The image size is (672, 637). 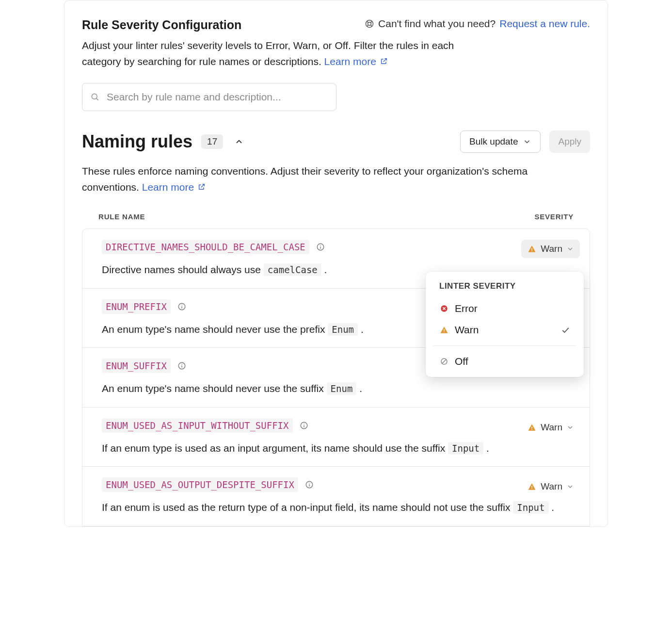 What do you see at coordinates (570, 142) in the screenshot?
I see `apply-button: Apply` at bounding box center [570, 142].